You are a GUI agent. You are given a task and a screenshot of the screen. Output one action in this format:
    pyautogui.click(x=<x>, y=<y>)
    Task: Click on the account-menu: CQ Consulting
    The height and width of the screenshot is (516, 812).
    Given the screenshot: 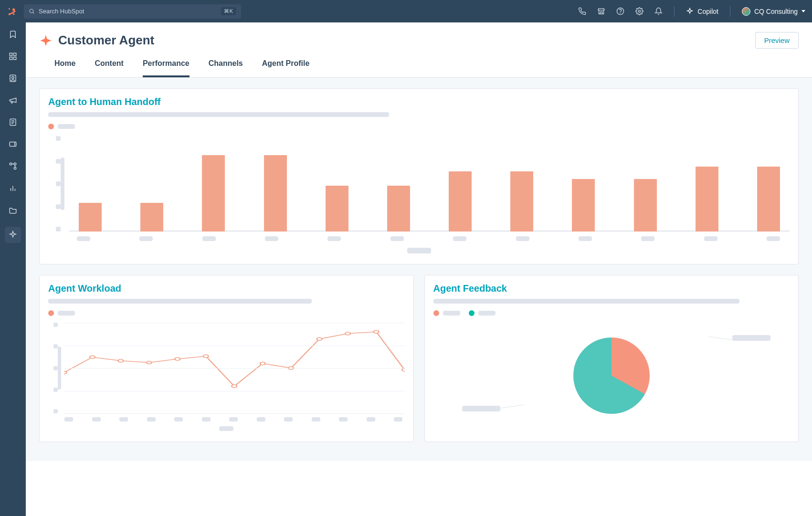 What is the action you would take?
    pyautogui.click(x=773, y=11)
    